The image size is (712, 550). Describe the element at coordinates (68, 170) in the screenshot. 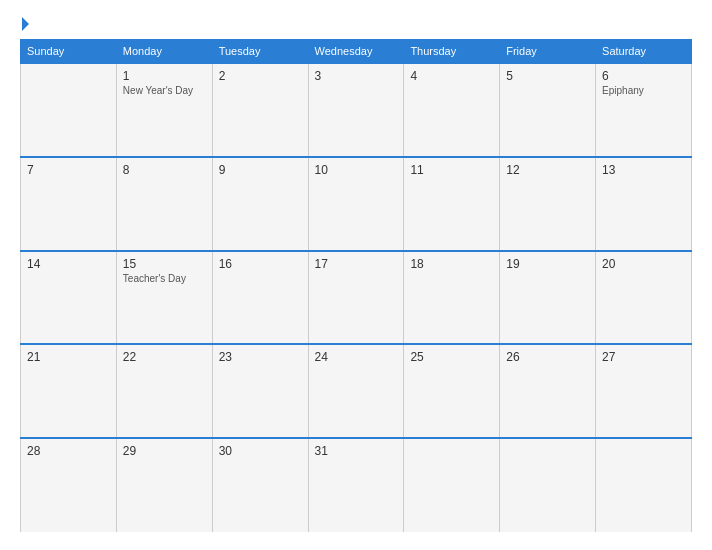

I see `day-number: 7` at that location.